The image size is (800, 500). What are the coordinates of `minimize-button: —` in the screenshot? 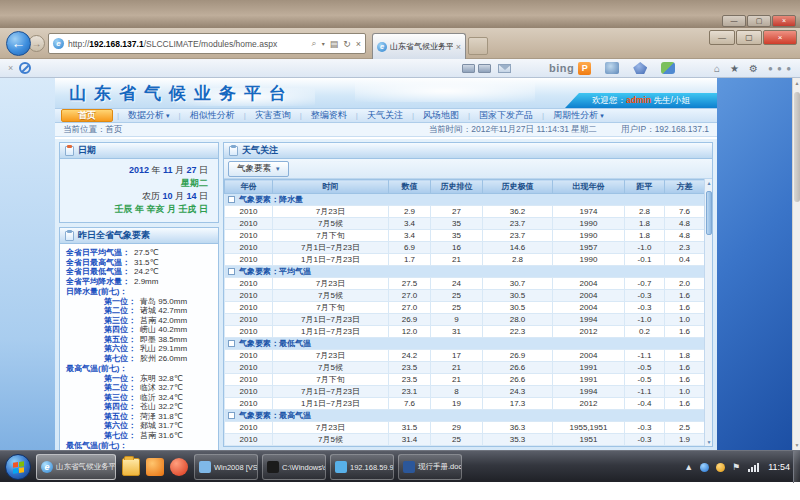 It's located at (722, 38).